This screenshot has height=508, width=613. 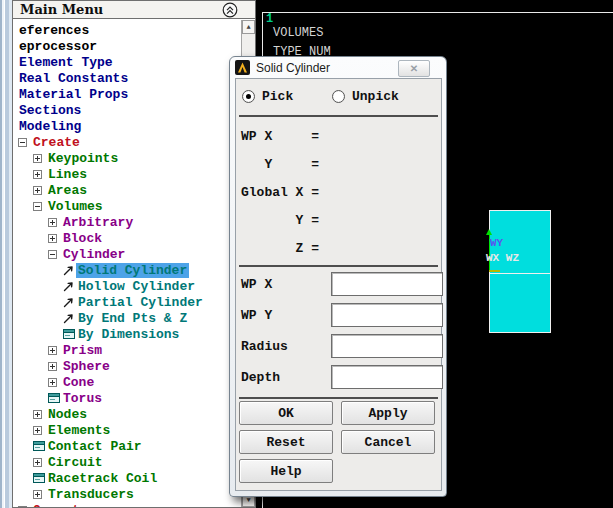 What do you see at coordinates (280, 221) in the screenshot?
I see `status-global-y: Y =` at bounding box center [280, 221].